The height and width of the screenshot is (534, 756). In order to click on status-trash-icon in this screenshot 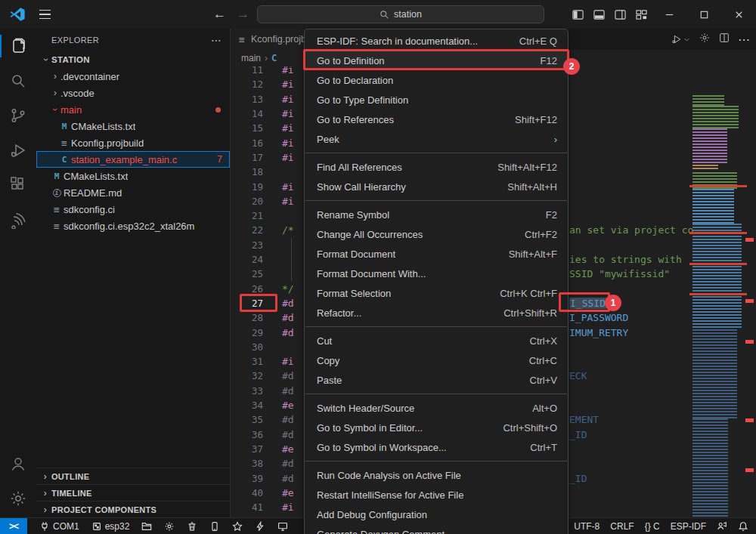, I will do `click(192, 526)`.